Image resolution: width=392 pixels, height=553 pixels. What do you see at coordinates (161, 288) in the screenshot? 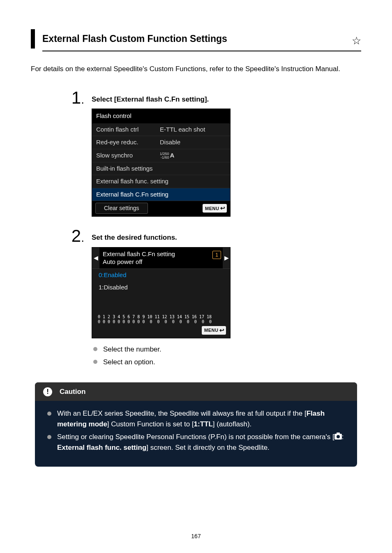
I see `option-disabled: 1:Disabled` at bounding box center [161, 288].